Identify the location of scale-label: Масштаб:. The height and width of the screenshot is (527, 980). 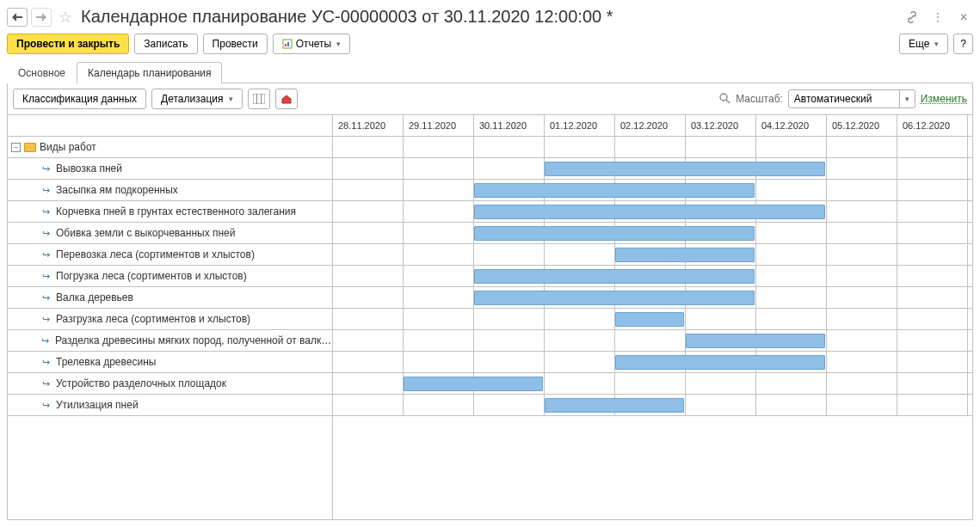
(759, 99).